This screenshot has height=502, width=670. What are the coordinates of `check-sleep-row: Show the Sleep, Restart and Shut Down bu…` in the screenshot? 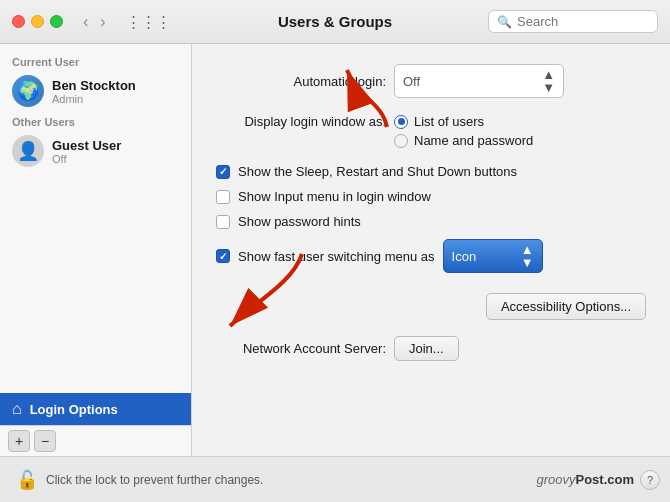 It's located at (431, 172).